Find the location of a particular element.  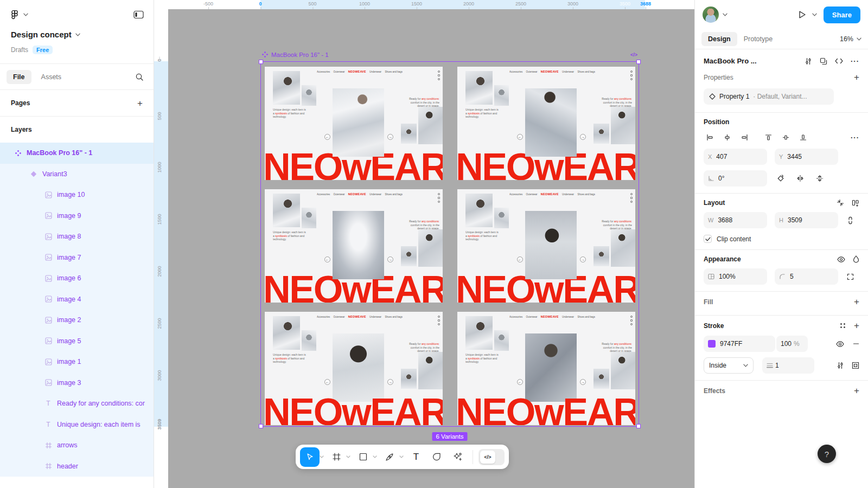

more-align-options-icon: ··· is located at coordinates (855, 138).